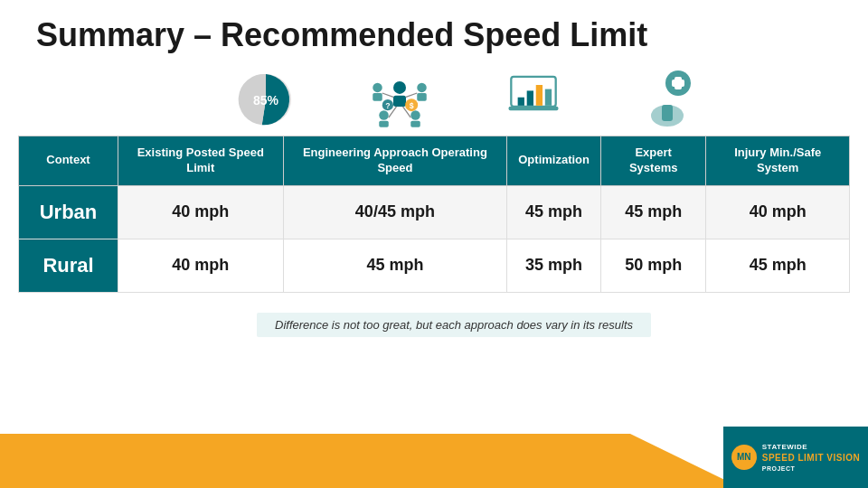 The width and height of the screenshot is (868, 488). I want to click on header-expert: Expert Systems, so click(653, 161).